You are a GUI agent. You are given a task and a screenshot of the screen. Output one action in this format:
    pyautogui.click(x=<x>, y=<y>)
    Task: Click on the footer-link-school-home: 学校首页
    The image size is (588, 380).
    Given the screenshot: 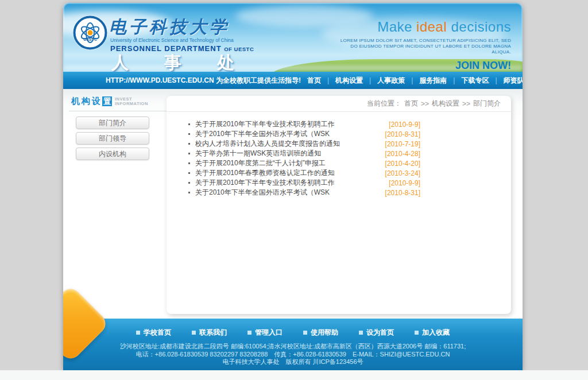 What is the action you would take?
    pyautogui.click(x=154, y=333)
    